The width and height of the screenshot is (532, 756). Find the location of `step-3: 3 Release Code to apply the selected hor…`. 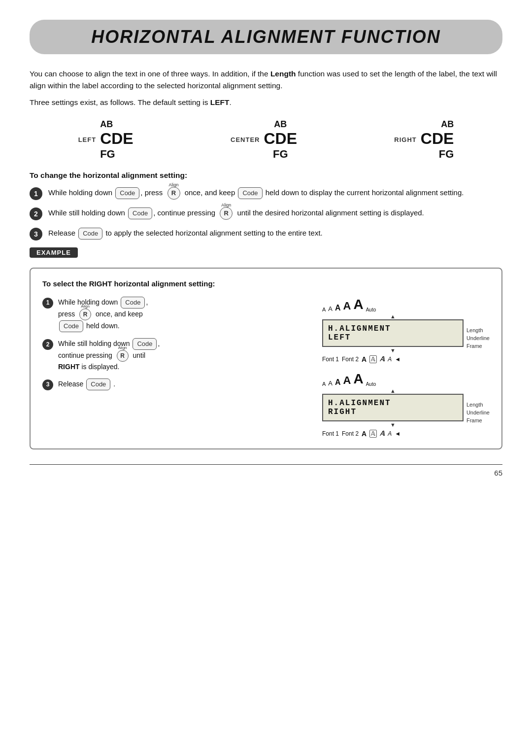

step-3: 3 Release Code to apply the selected hor… is located at coordinates (266, 234).